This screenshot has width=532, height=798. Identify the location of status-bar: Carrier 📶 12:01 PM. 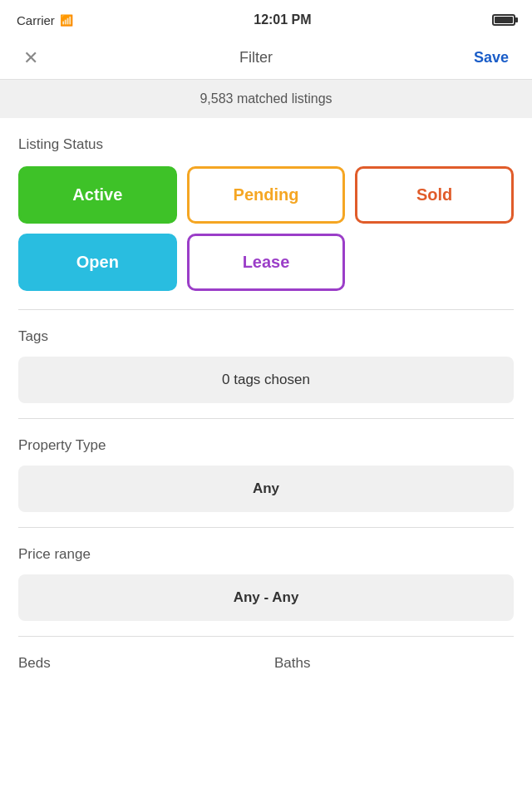
(266, 18).